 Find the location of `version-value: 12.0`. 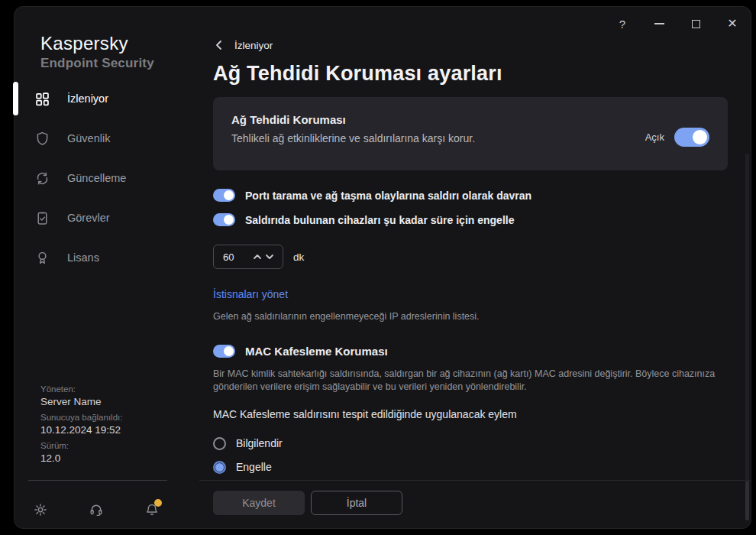

version-value: 12.0 is located at coordinates (81, 459).